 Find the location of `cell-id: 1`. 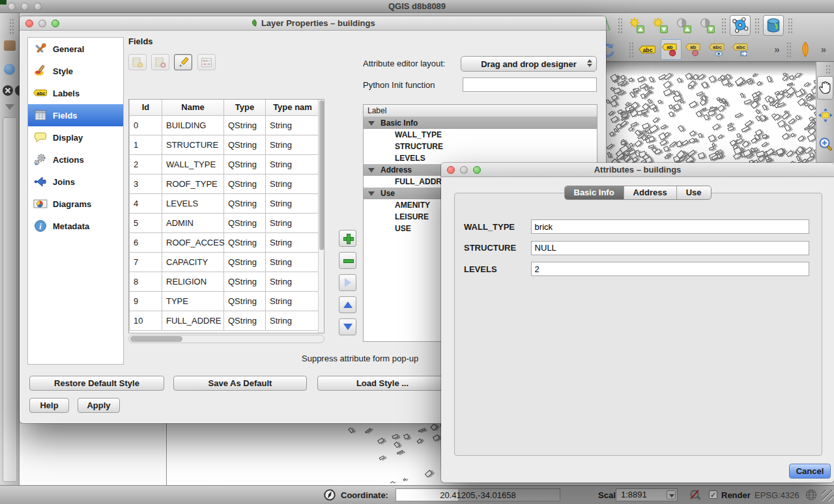

cell-id: 1 is located at coordinates (146, 145).